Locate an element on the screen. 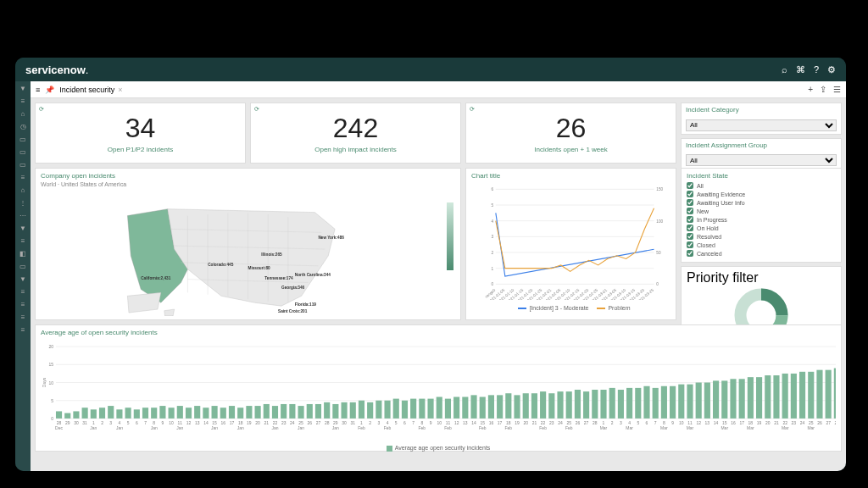 The image size is (868, 488). map-state-label: Georgia:346 is located at coordinates (293, 288).